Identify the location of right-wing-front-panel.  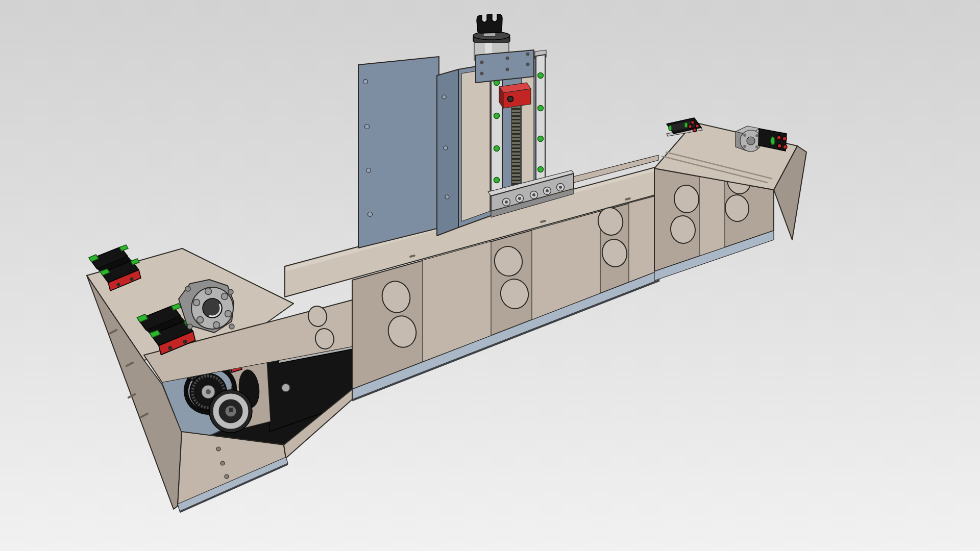
(712, 216).